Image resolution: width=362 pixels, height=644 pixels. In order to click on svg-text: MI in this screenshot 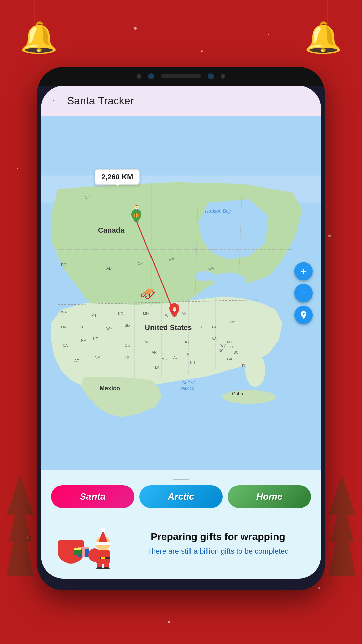, I will do `click(184, 314)`.